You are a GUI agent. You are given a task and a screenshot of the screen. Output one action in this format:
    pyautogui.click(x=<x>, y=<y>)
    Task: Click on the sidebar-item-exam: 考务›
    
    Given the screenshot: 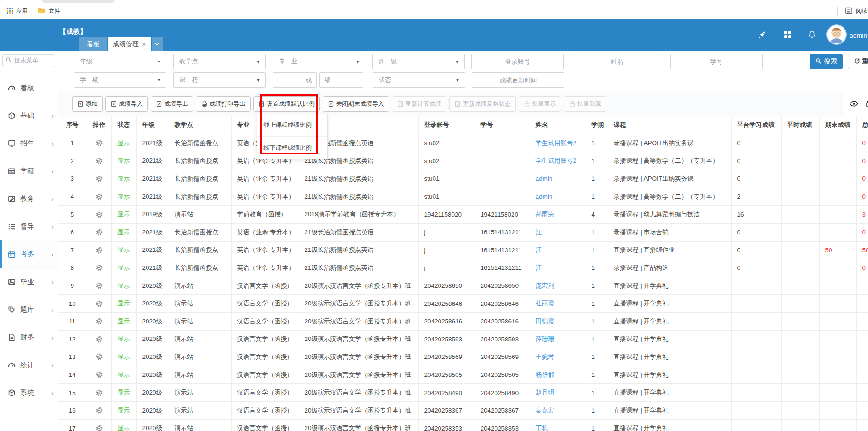 What is the action you would take?
    pyautogui.click(x=29, y=254)
    